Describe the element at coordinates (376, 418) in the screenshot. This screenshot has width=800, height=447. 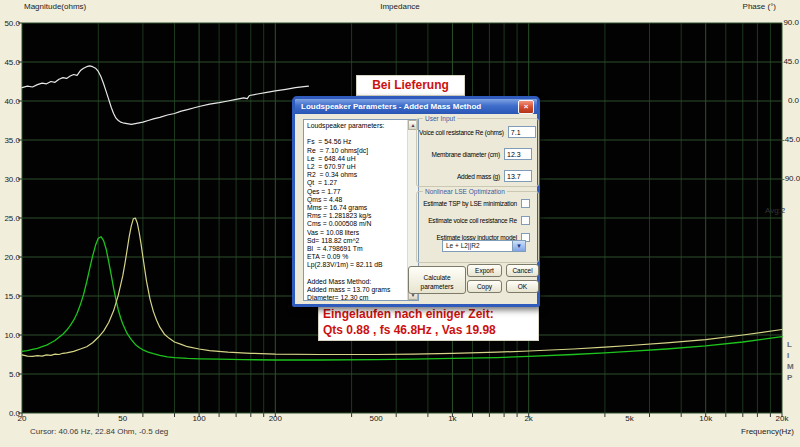
I see `frequency-tick-label: 500` at that location.